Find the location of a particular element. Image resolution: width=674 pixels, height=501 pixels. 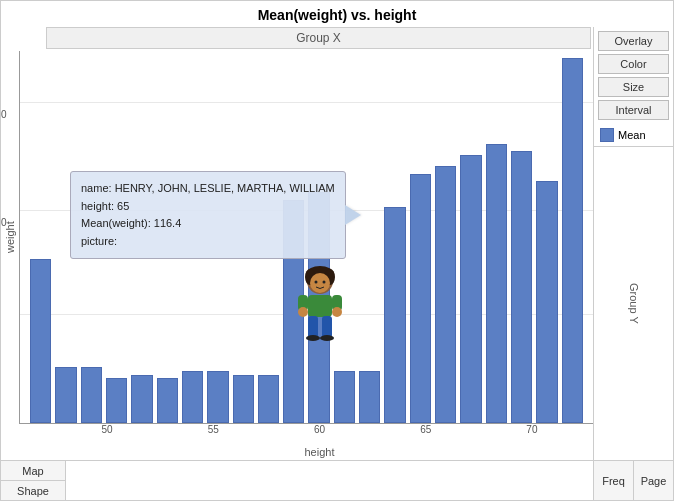

shape-button: Shape is located at coordinates (33, 490).